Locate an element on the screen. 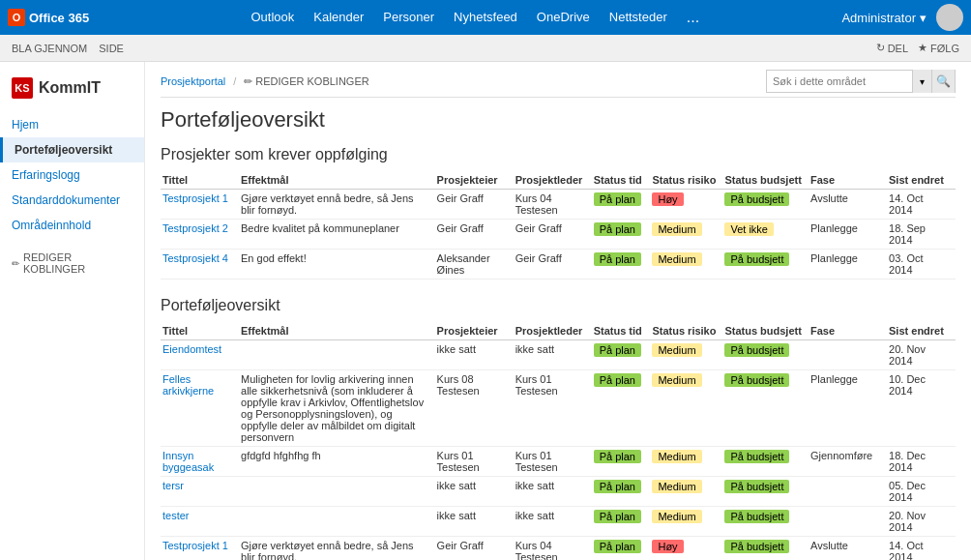 The height and width of the screenshot is (560, 971). cell-tittel: Testprosjekt 4 is located at coordinates (199, 265).